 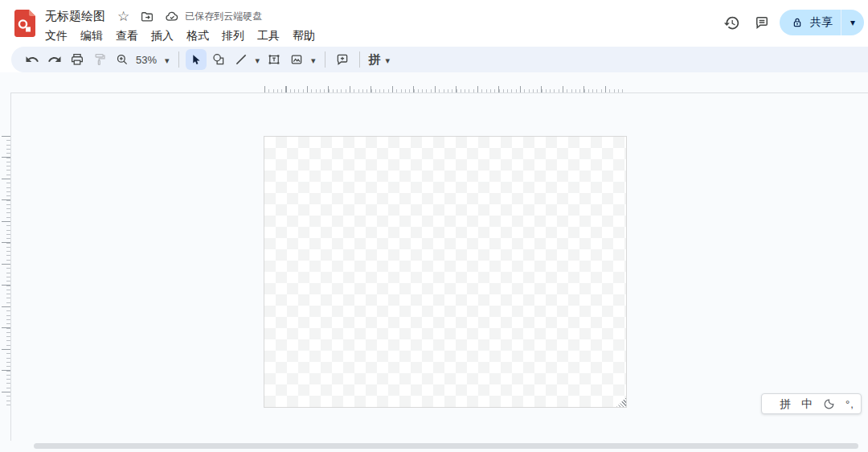 I want to click on shape-tool-button, so click(x=219, y=60).